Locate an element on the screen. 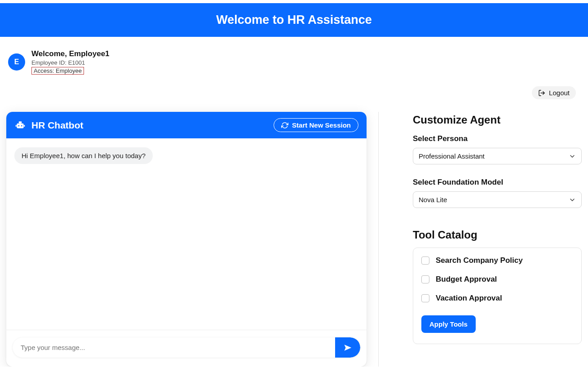 The image size is (588, 376). send-button is located at coordinates (348, 348).